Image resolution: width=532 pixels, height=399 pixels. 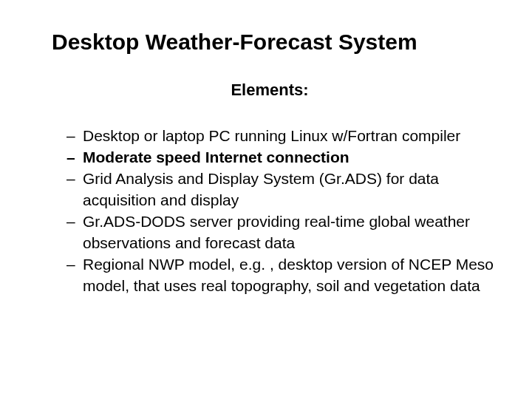 What do you see at coordinates (281, 190) in the screenshot?
I see `list-item: Grid Analysis and Display System (Gr.ADS…` at bounding box center [281, 190].